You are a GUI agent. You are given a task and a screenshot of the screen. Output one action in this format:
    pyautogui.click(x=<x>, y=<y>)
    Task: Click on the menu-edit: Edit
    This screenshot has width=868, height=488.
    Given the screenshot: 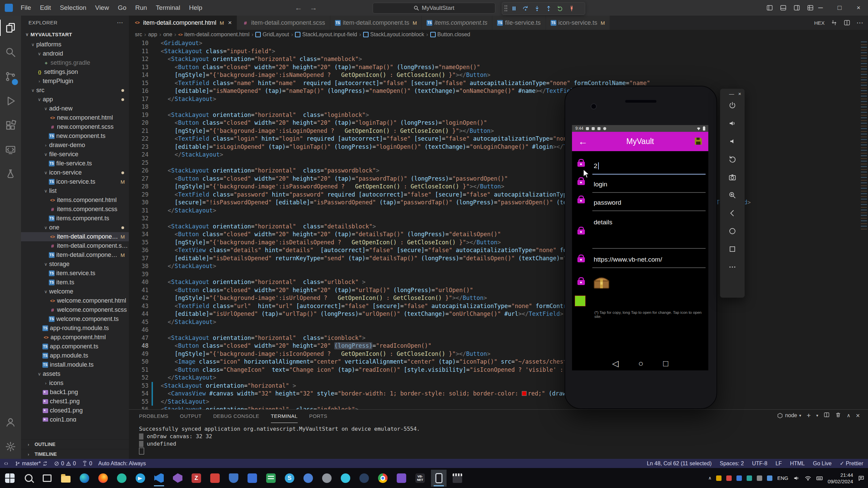 What is the action you would take?
    pyautogui.click(x=45, y=8)
    